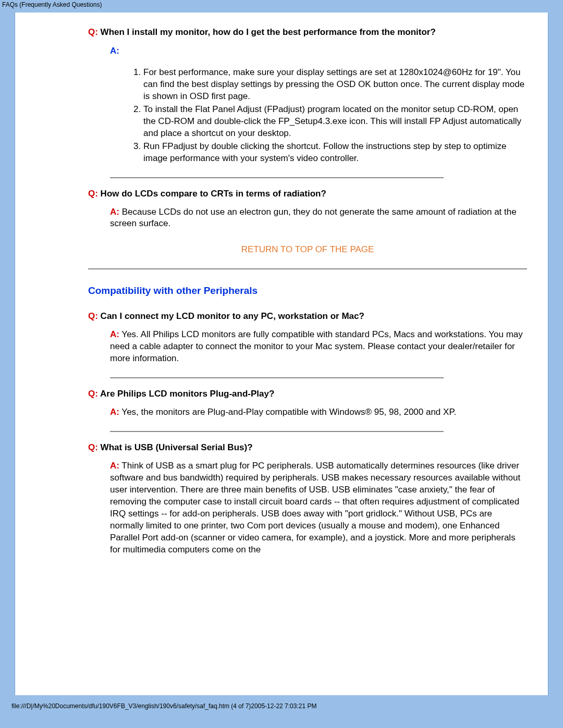 Image resolution: width=563 pixels, height=728 pixels. What do you see at coordinates (186, 394) in the screenshot?
I see `q-text: Are Philips LCD monitors Plug-and-Play?` at bounding box center [186, 394].